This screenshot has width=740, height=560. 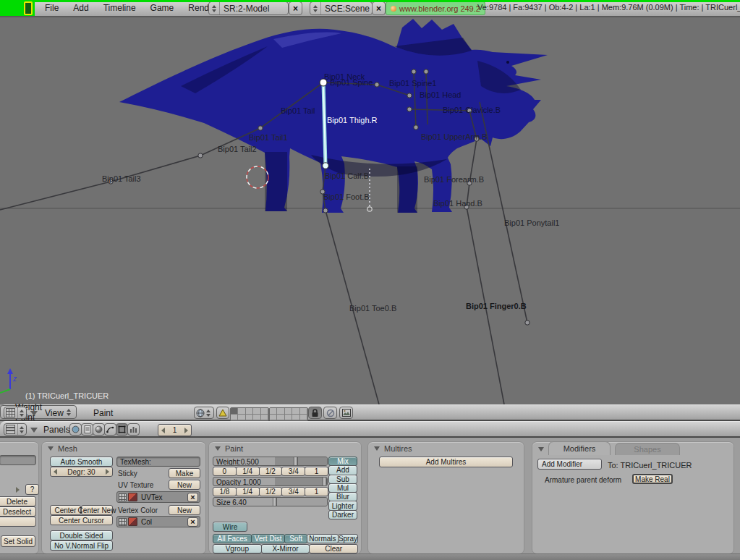 What do you see at coordinates (343, 515) in the screenshot?
I see `paint-mode-6: Darker` at bounding box center [343, 515].